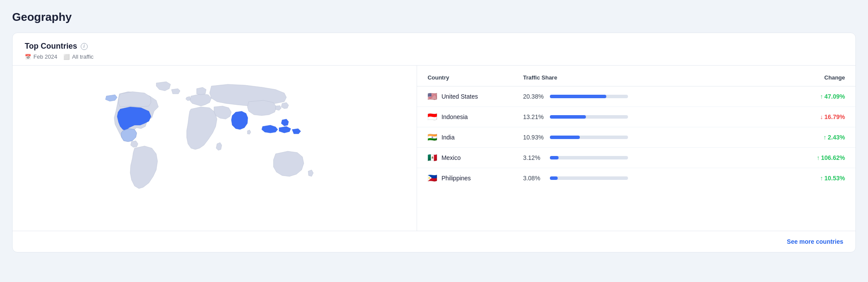 The image size is (868, 282). Describe the element at coordinates (810, 137) in the screenshot. I see `change-cell: 2.43%` at that location.